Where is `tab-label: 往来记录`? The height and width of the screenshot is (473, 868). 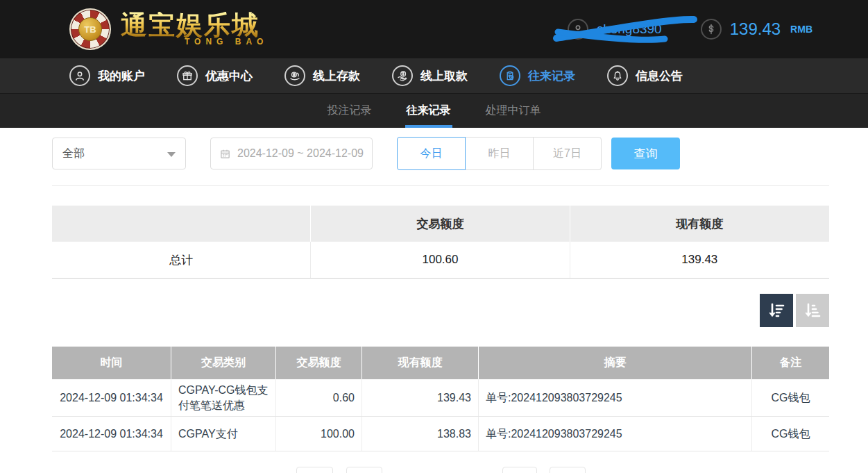
tab-label: 往来记录 is located at coordinates (429, 111).